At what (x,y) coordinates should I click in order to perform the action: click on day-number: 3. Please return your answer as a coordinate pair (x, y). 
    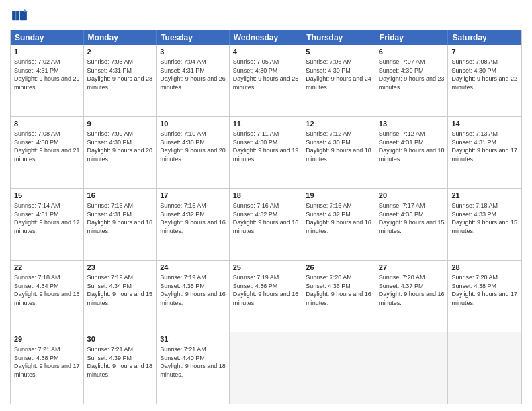
    Looking at the image, I should click on (193, 52).